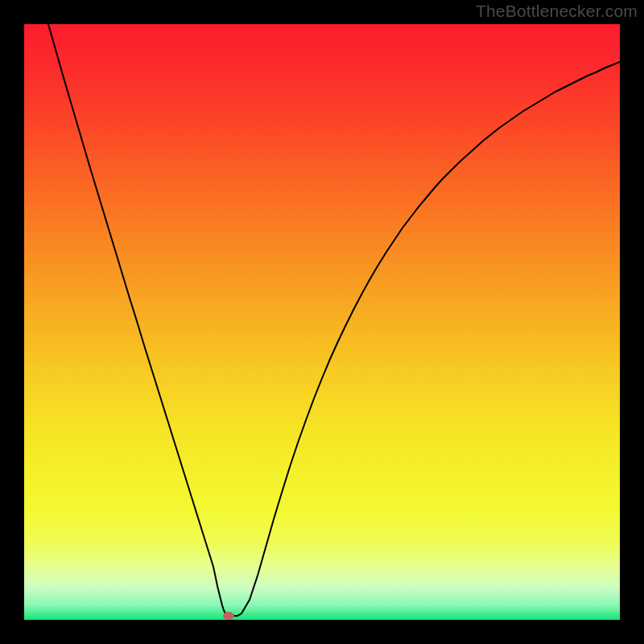 The width and height of the screenshot is (644, 644). Describe the element at coordinates (229, 616) in the screenshot. I see `minimum-marker` at that location.